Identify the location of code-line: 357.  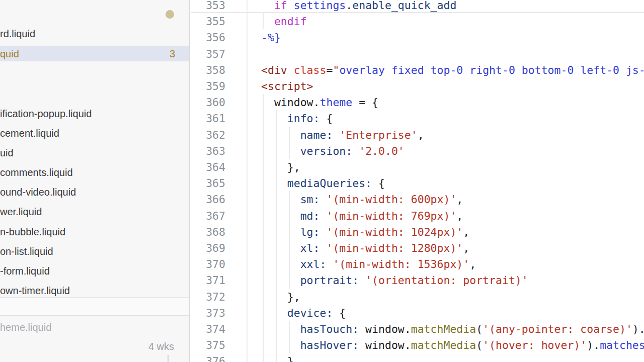
(417, 54).